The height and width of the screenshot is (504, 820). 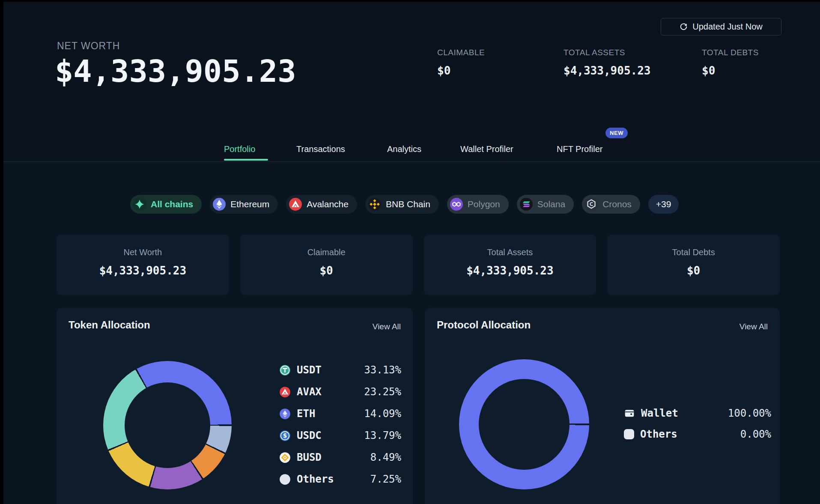 What do you see at coordinates (321, 149) in the screenshot?
I see `tab-transactions: Transactions` at bounding box center [321, 149].